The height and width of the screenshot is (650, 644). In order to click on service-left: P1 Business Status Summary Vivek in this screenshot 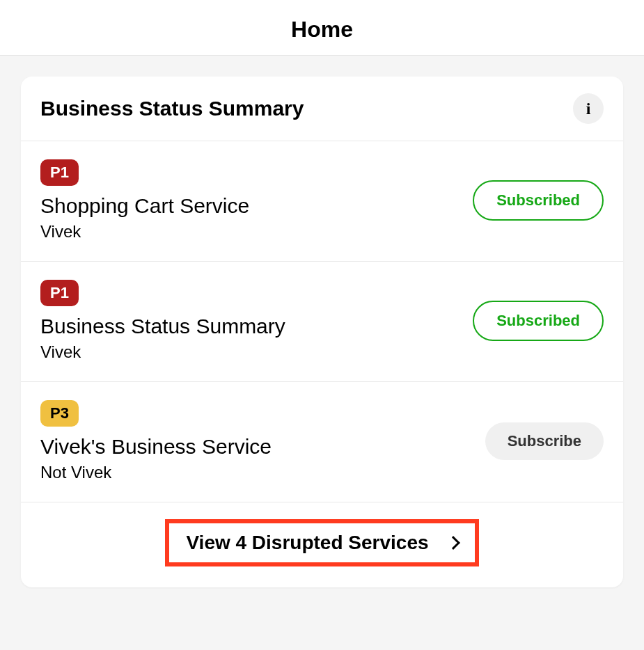, I will do `click(256, 321)`.